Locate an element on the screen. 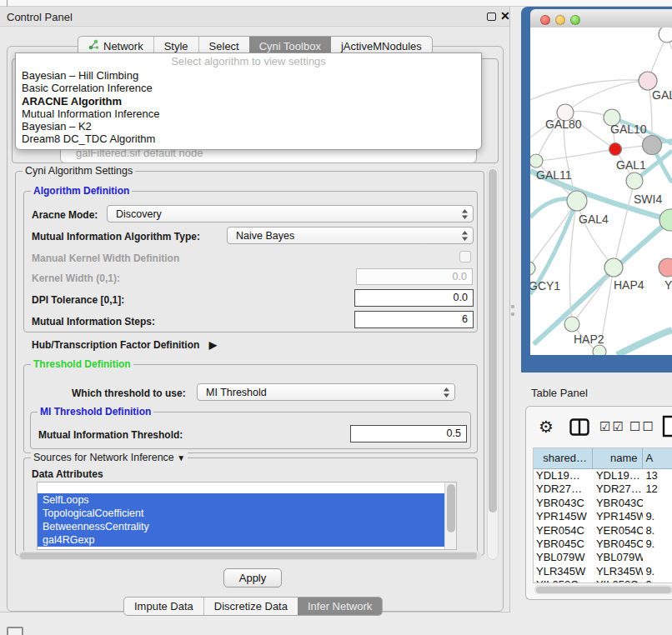 The height and width of the screenshot is (635, 672). list-item-selected: TopologicalCoefficient is located at coordinates (242, 513).